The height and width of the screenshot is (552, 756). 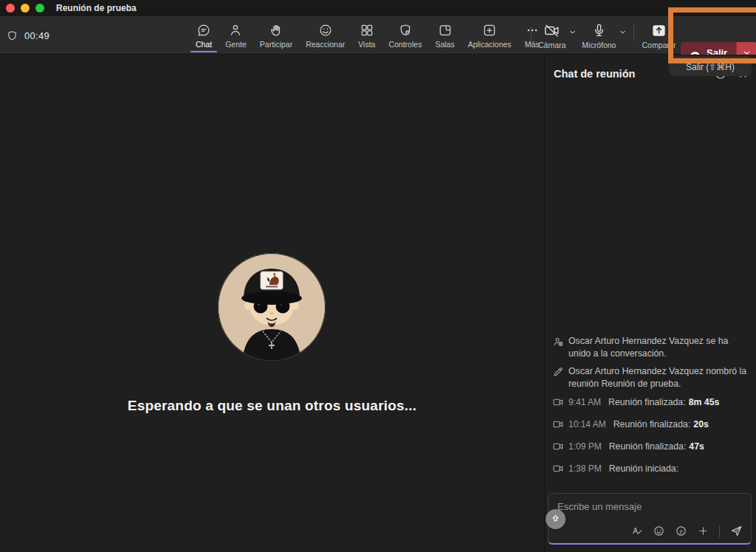 I want to click on event-duration: 20s, so click(x=701, y=424).